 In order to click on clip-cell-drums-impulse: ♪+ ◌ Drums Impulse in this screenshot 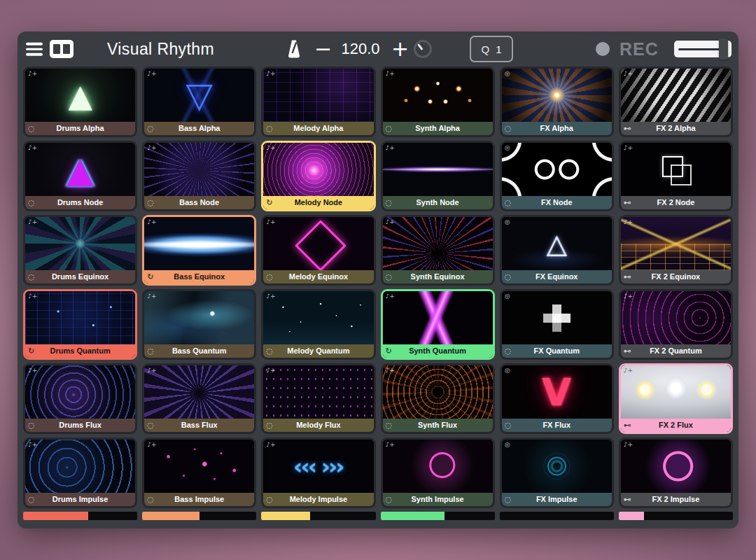, I will do `click(80, 473)`.